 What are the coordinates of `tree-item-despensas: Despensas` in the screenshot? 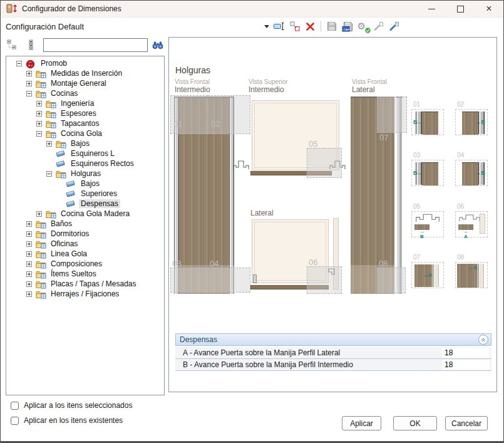 It's located at (85, 204).